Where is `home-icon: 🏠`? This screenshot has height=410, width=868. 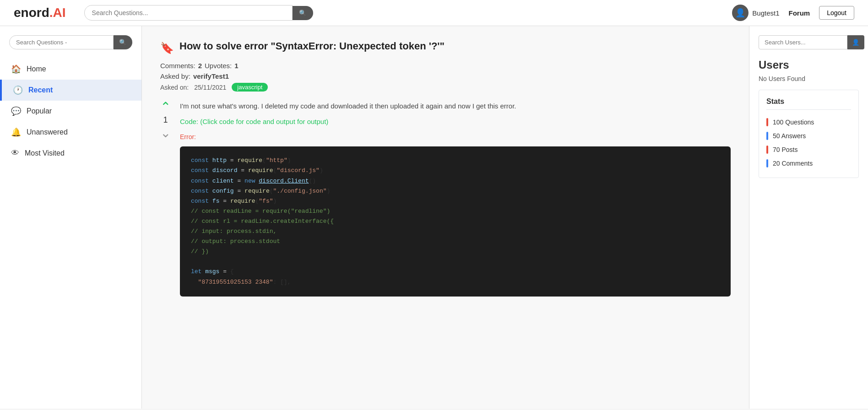
home-icon: 🏠 is located at coordinates (16, 69).